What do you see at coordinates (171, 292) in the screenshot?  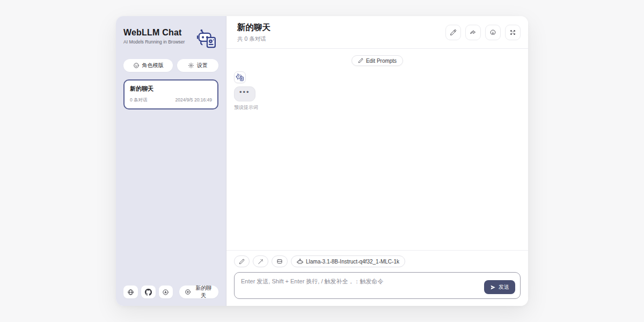 I see `sidebar-footer: 新的聊天` at bounding box center [171, 292].